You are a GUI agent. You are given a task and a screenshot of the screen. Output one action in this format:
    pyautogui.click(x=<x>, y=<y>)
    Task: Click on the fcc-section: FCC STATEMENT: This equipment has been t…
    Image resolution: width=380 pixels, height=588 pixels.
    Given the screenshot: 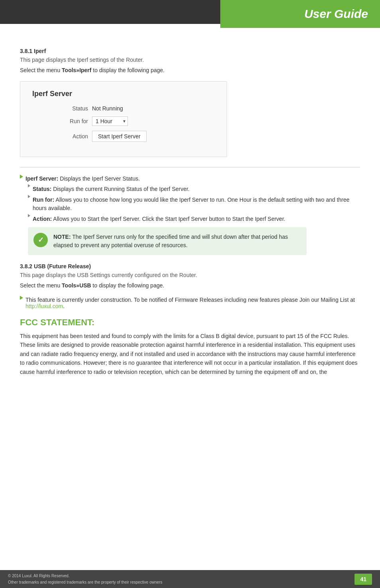 What is the action you would take?
    pyautogui.click(x=190, y=347)
    